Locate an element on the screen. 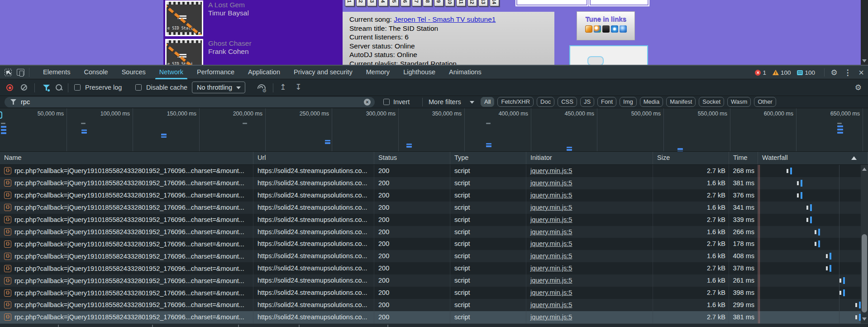 Image resolution: width=868 pixels, height=327 pixels. more-filters-caret-icon is located at coordinates (472, 102).